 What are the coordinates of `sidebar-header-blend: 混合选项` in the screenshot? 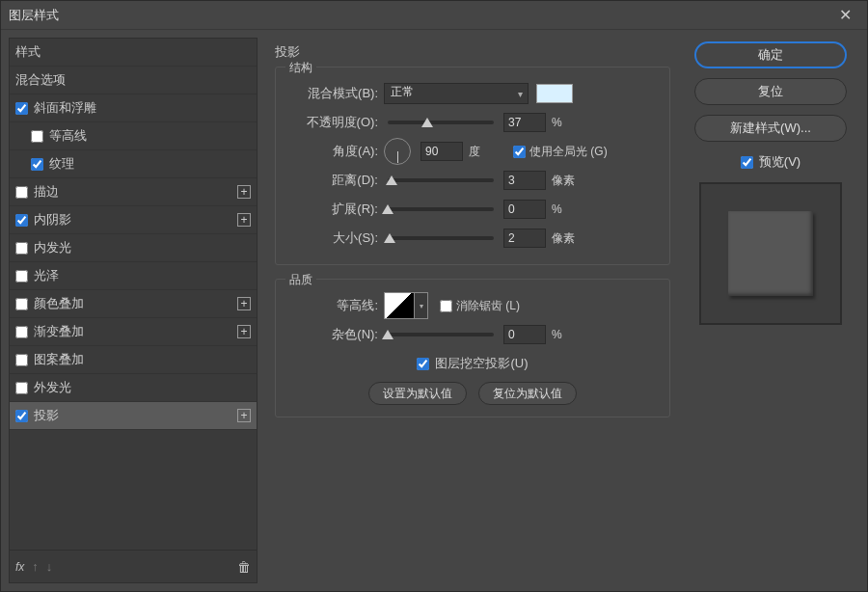 It's located at (133, 81).